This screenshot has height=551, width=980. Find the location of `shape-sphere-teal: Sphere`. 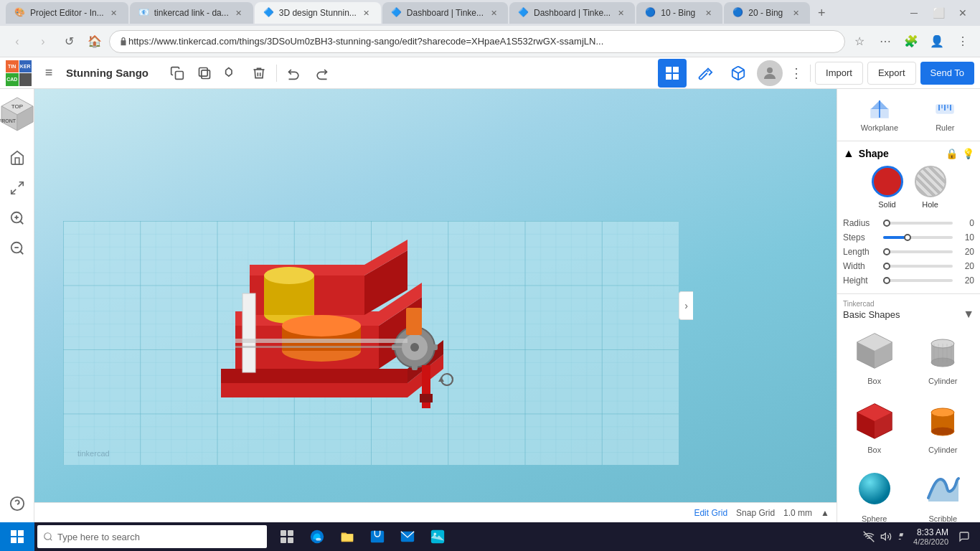

shape-sphere-teal: Sphere is located at coordinates (875, 492).